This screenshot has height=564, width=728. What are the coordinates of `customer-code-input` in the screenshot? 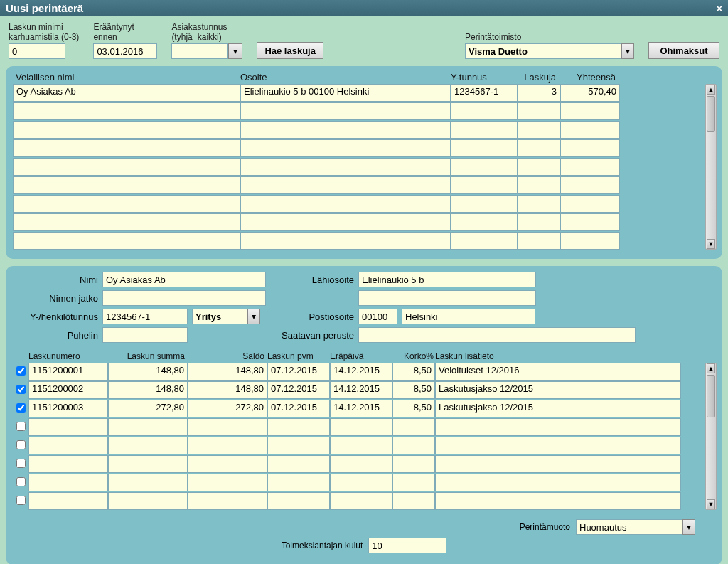 It's located at (200, 51).